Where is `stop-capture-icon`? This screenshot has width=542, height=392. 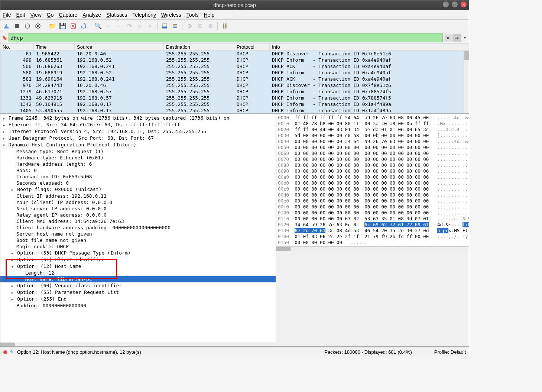
stop-capture-icon is located at coordinates (17, 26).